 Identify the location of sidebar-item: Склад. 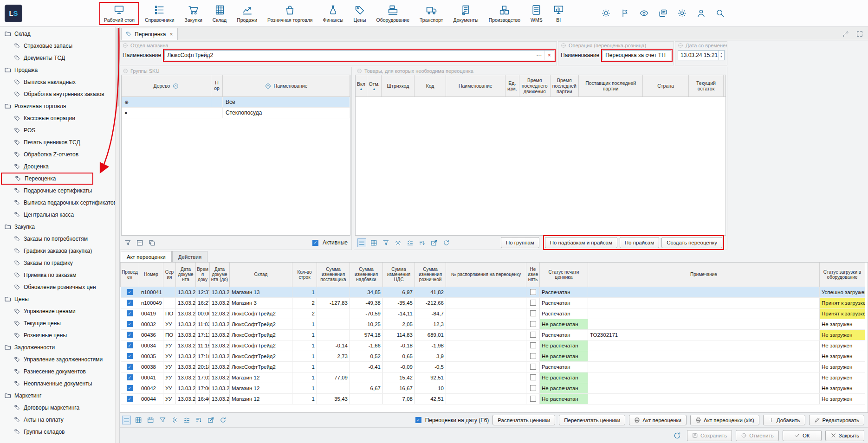
(58, 34).